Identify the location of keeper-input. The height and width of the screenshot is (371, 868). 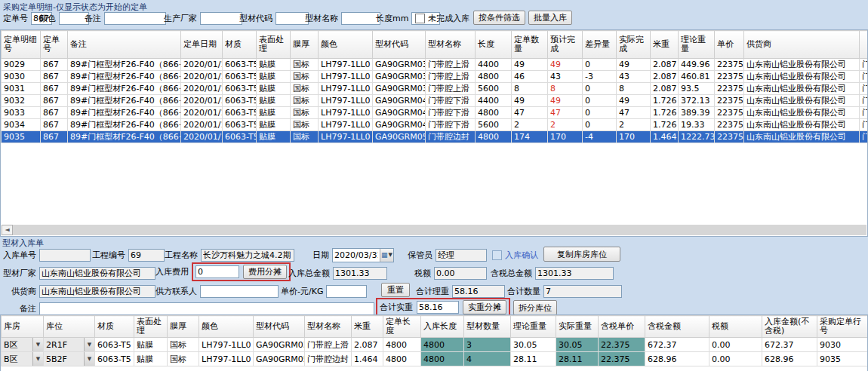
(461, 255).